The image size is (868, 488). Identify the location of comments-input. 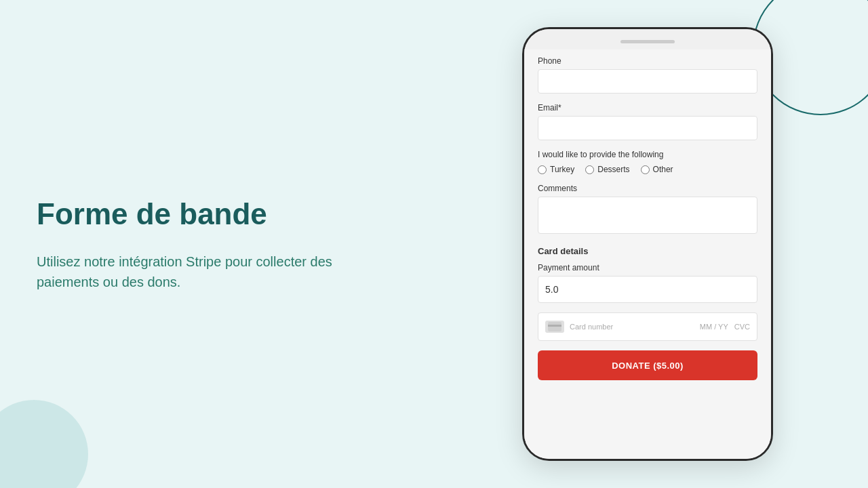
(648, 216).